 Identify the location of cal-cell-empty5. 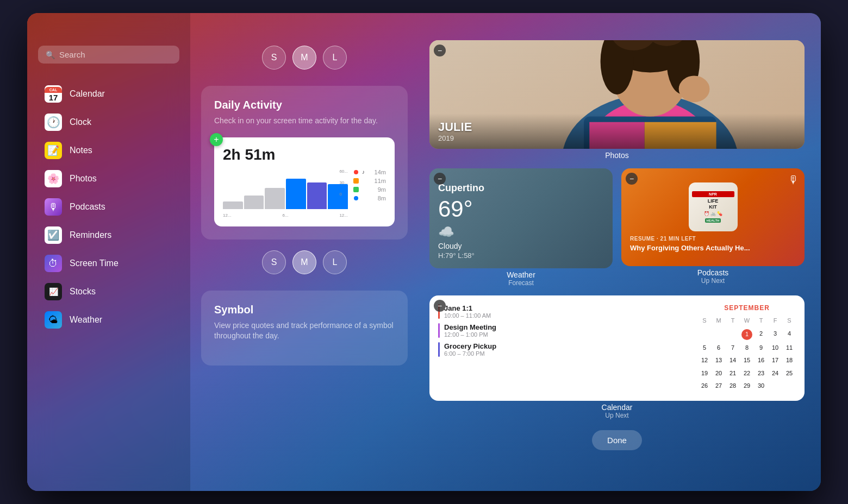
(789, 386).